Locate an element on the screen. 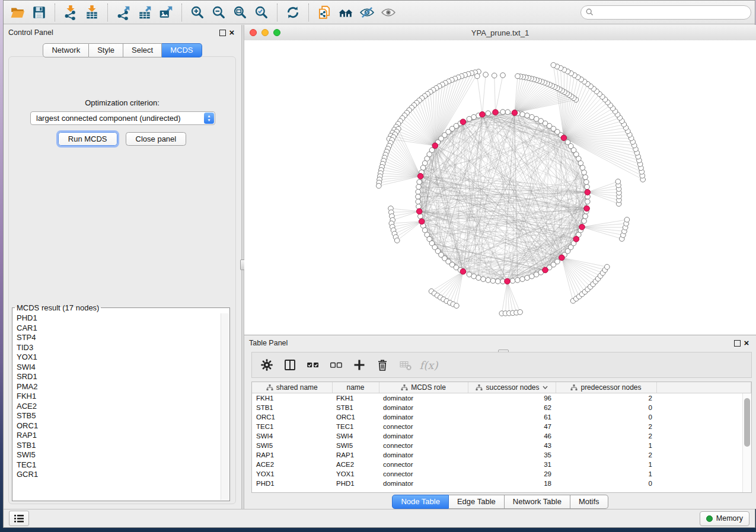  export-image-button is located at coordinates (166, 12).